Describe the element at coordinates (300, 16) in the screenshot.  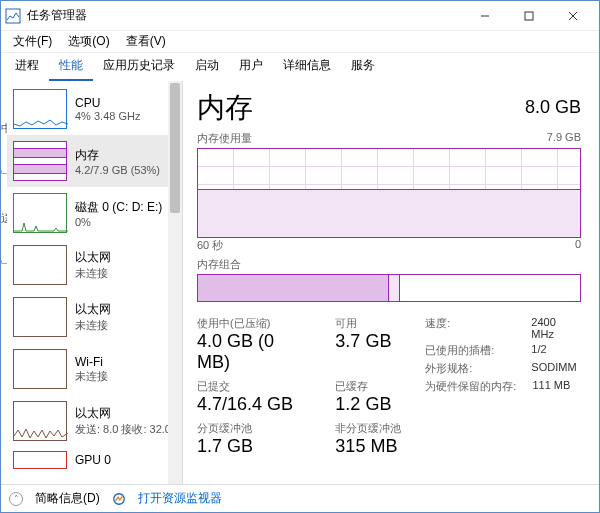
I see `titlebar: 任务管理器` at that location.